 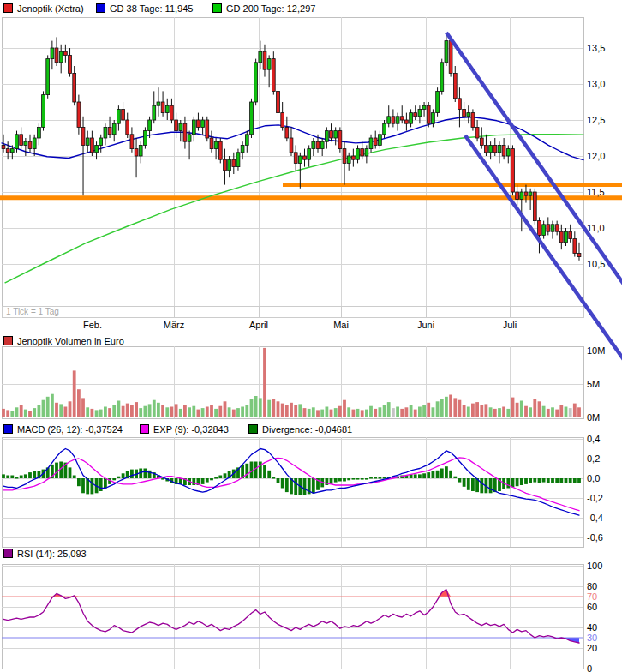 I want to click on svg-text: 80, so click(x=592, y=586).